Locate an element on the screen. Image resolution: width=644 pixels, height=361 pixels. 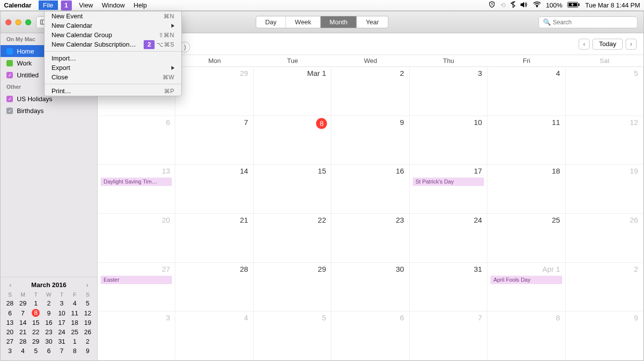
day-cell: 27Easter is located at coordinates (137, 288).